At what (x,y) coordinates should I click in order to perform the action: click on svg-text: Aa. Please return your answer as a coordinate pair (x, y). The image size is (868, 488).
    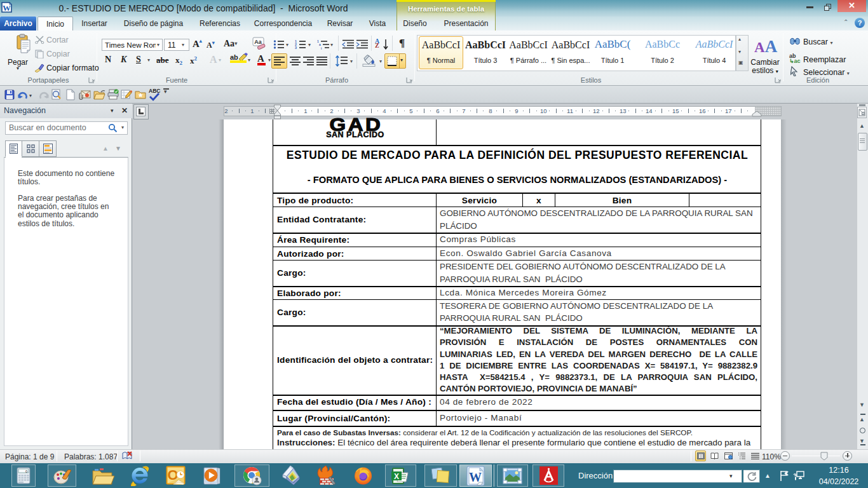
    Looking at the image, I should click on (258, 42).